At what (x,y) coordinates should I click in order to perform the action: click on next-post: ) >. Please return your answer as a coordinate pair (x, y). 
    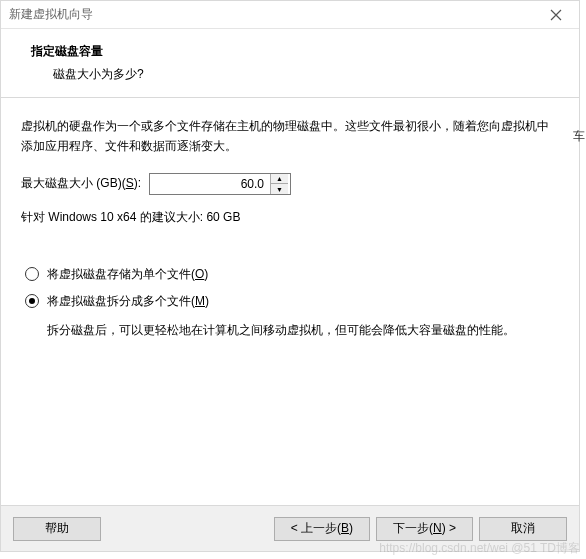
    Looking at the image, I should click on (449, 528).